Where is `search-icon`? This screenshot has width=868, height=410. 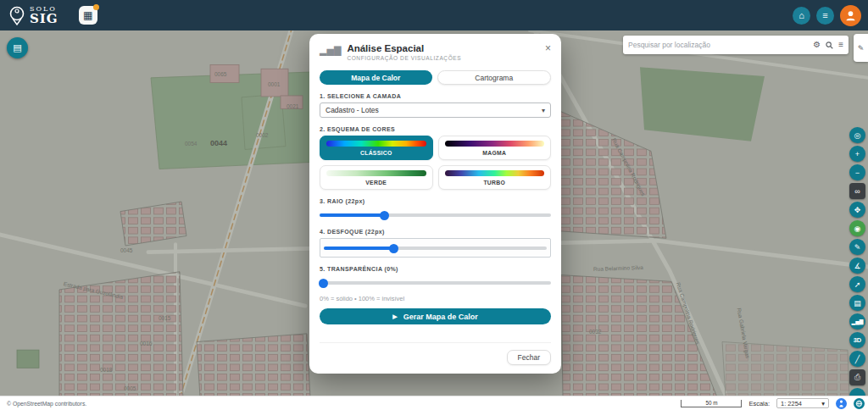 search-icon is located at coordinates (829, 46).